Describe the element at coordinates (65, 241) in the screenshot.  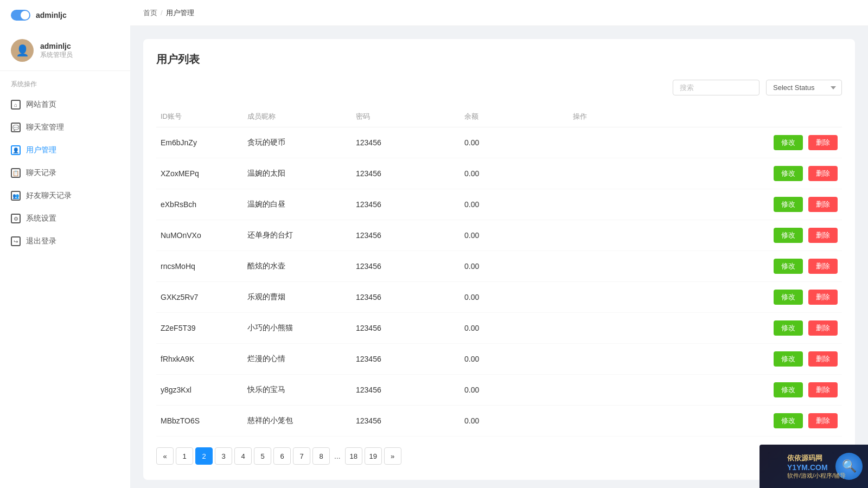
I see `nav-logout: ↪ 退出登录` at that location.